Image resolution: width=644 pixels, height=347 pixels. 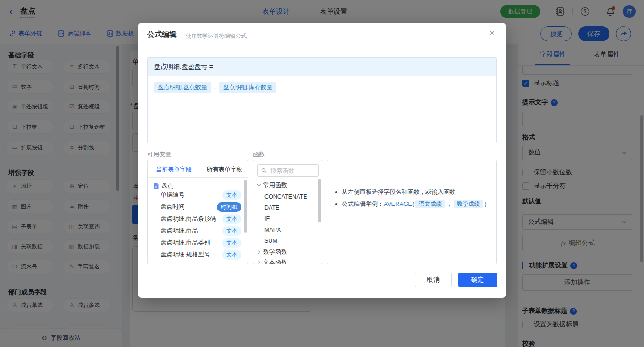 What do you see at coordinates (288, 212) in the screenshot?
I see `functions-panel: 常用函数 CONCATENATE DATE IF MAPX SUM 数学函数 文…` at bounding box center [288, 212].